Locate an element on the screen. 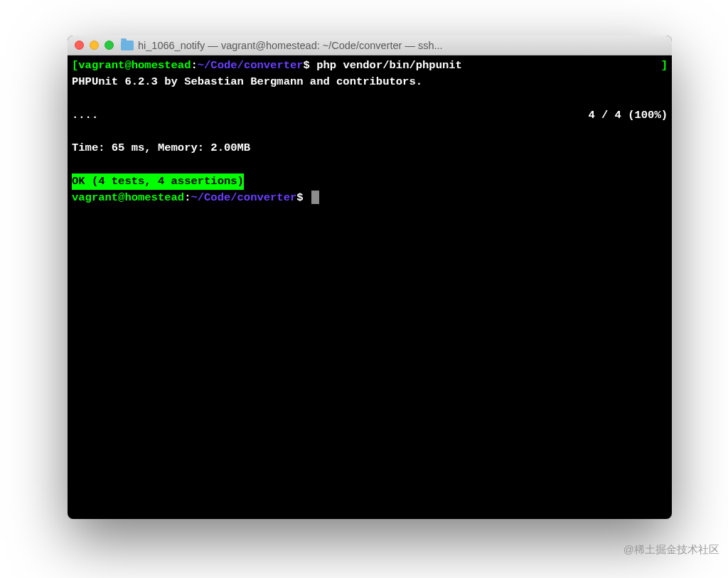 This screenshot has width=728, height=578. folder-icon is located at coordinates (127, 46).